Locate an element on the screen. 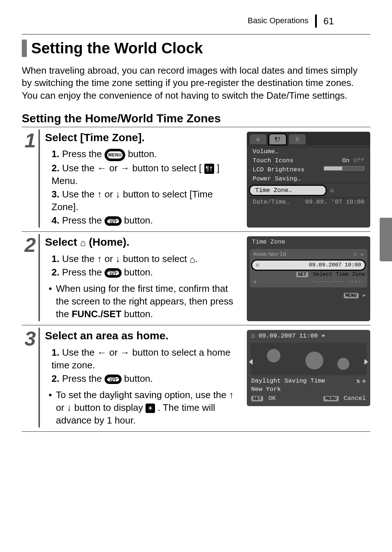 The image size is (392, 552). menu-item-time-zone-selected: Time Zone… ⌂ is located at coordinates (309, 190).